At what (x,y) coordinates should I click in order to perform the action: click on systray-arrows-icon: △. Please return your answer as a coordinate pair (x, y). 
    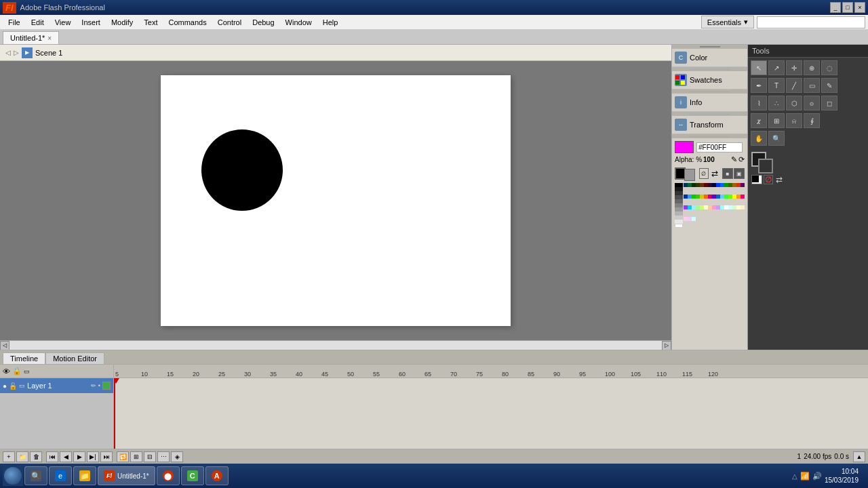
    Looking at the image, I should click on (795, 476).